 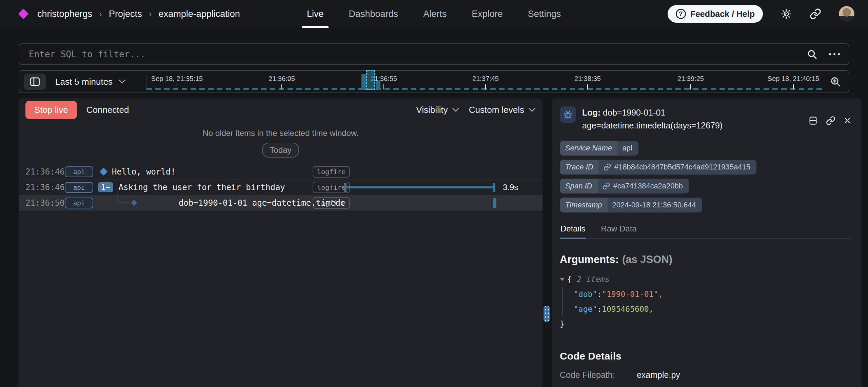 I want to click on today-button: Today, so click(x=280, y=150).